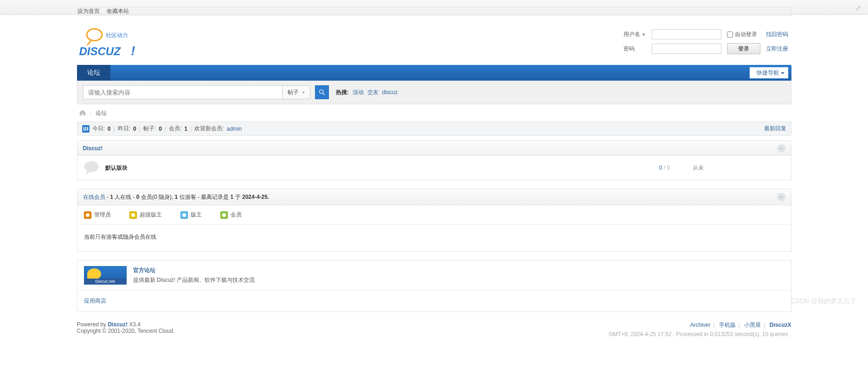  Describe the element at coordinates (629, 49) in the screenshot. I see `password-label: 密码` at that location.